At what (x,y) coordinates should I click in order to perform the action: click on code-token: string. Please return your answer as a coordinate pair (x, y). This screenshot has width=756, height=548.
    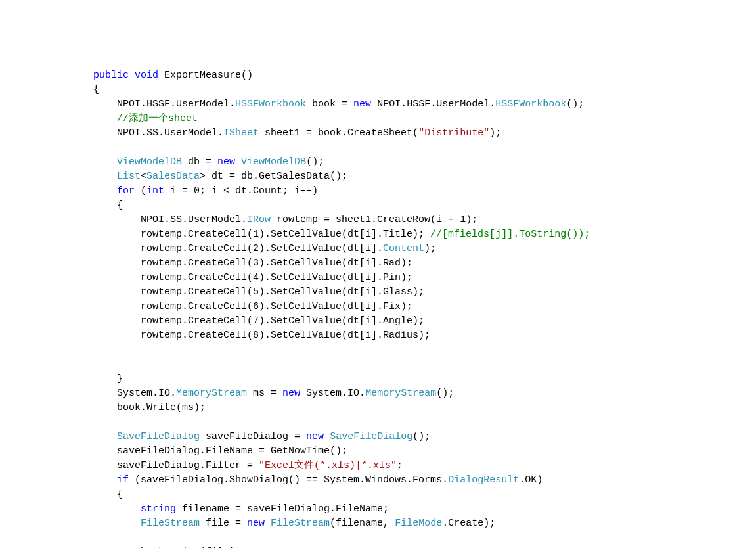
    Looking at the image, I should click on (158, 509).